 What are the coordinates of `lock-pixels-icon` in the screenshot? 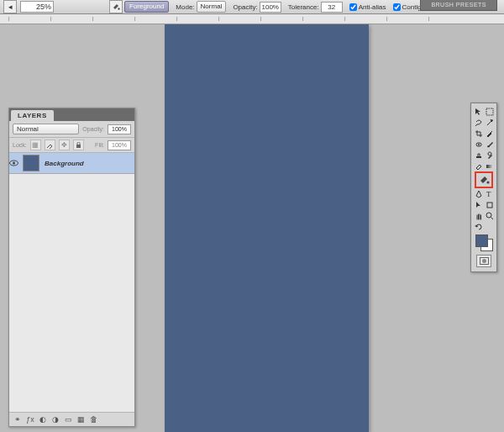 It's located at (50, 145).